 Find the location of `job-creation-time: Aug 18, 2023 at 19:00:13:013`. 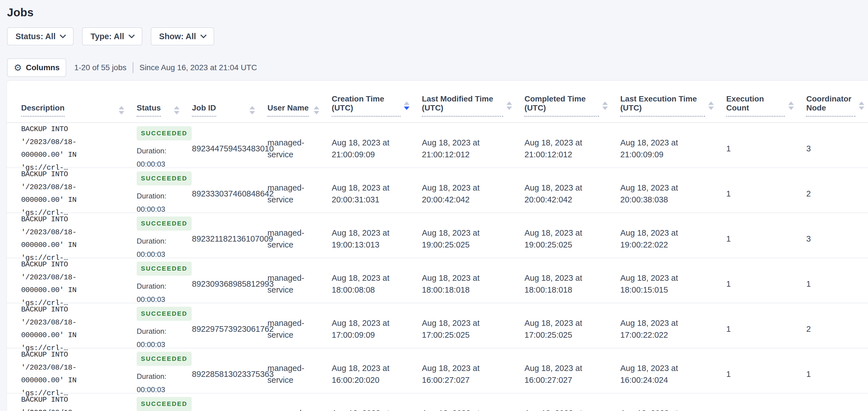

job-creation-time: Aug 18, 2023 at 19:00:13:013 is located at coordinates (377, 239).